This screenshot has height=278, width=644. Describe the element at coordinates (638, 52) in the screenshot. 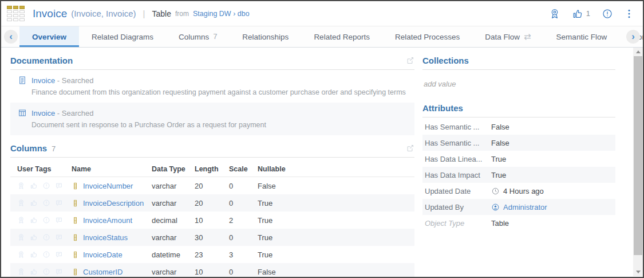

I see `scroll-up-icon` at that location.